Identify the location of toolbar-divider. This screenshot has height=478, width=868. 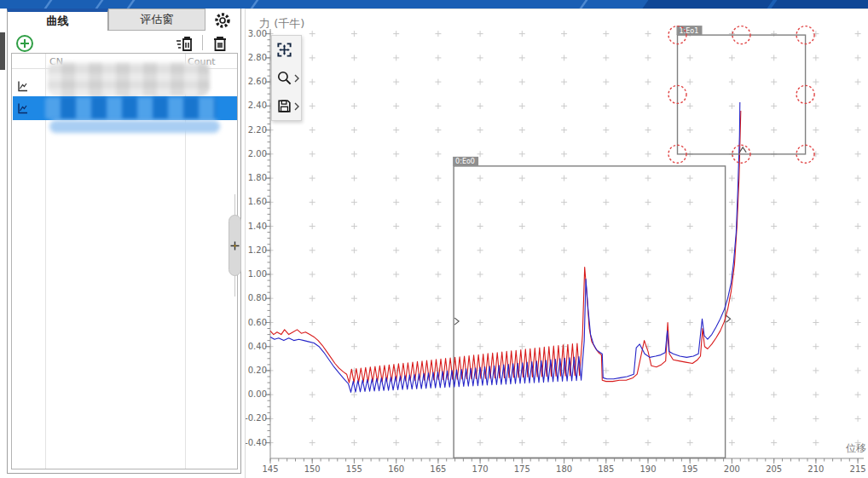
(203, 43).